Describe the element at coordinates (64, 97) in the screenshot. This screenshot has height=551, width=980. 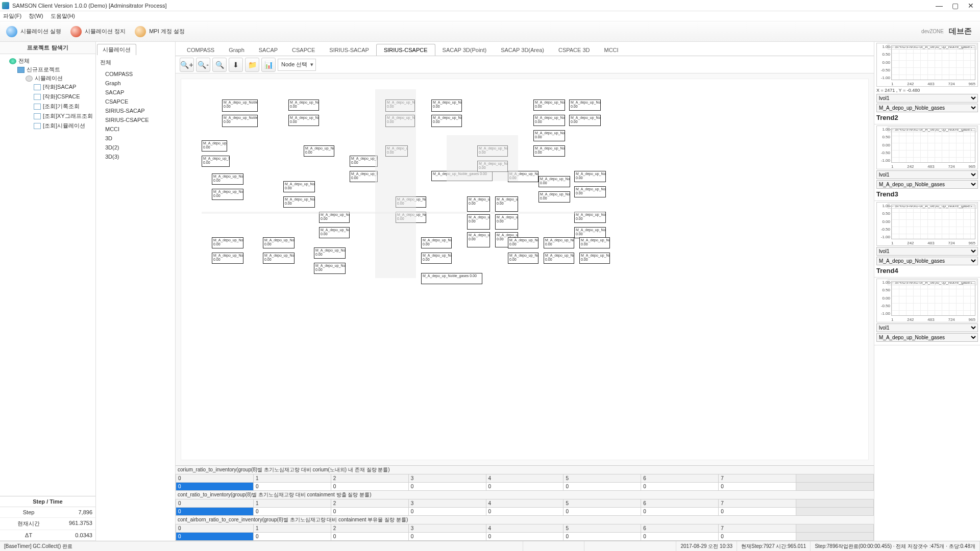
I see `tree-item: [작화]CSPACE` at that location.